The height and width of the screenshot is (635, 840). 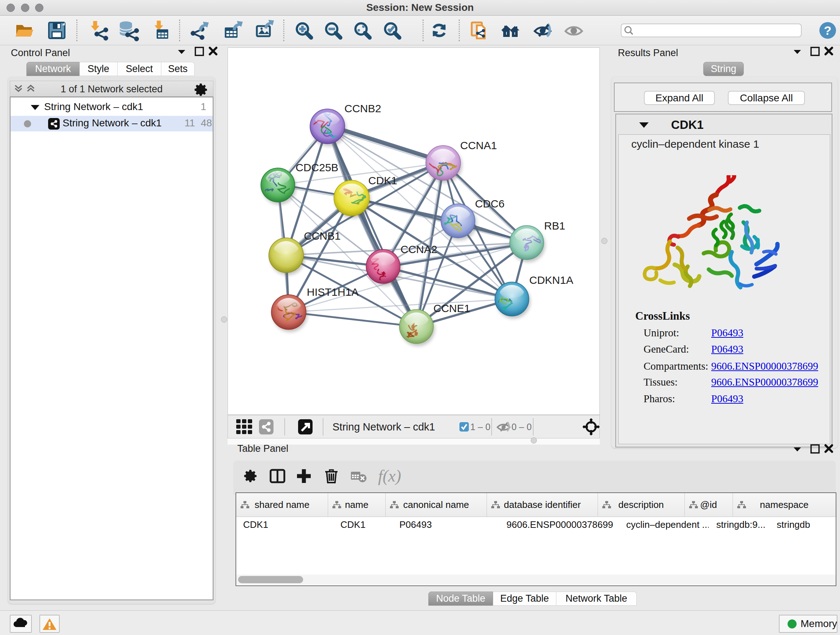 I want to click on svg-text: CDKN1A, so click(x=551, y=280).